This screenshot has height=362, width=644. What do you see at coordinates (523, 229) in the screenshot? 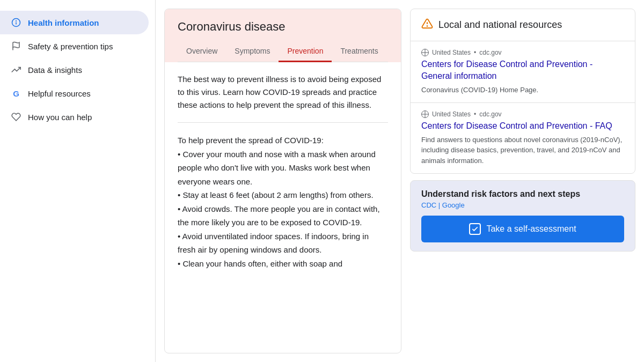
I see `take-assessment-button: Take a self-assessment` at bounding box center [523, 229].